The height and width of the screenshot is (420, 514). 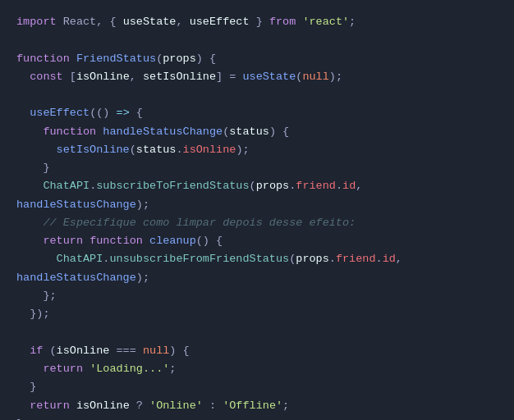 I want to click on code-line: };, so click(x=257, y=296).